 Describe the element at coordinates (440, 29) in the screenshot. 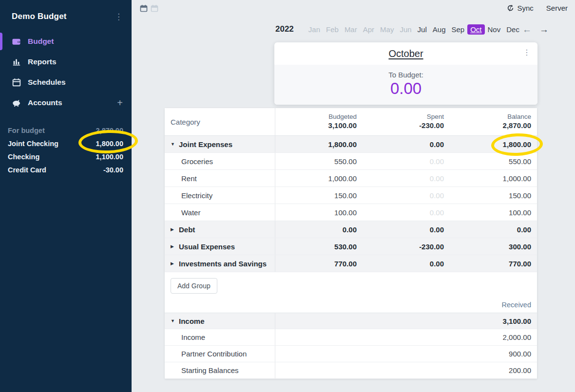

I see `month-aug: Aug` at that location.